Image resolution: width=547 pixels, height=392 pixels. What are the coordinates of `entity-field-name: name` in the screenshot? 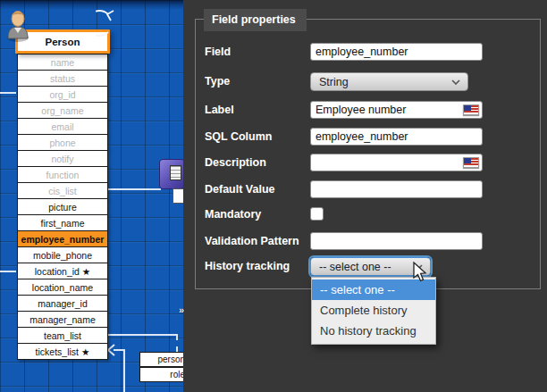 It's located at (63, 63).